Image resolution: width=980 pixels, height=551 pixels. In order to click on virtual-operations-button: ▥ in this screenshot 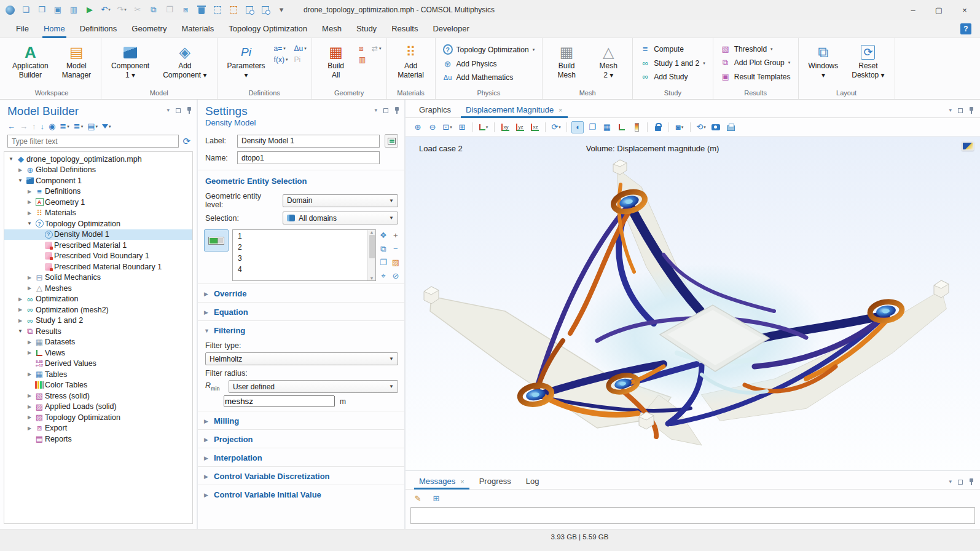, I will do `click(363, 60)`.